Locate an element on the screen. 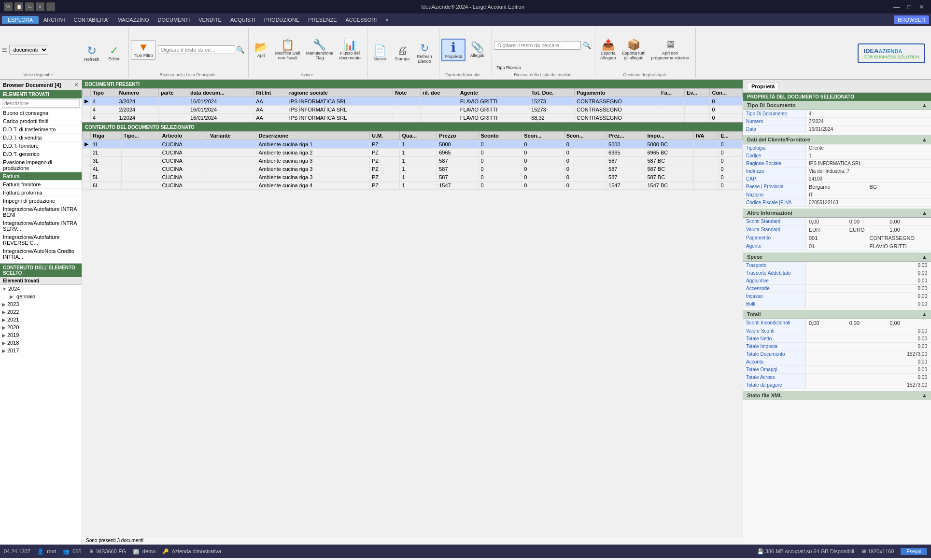  section-stato-xml: Stato file XML ▲ is located at coordinates (837, 396).